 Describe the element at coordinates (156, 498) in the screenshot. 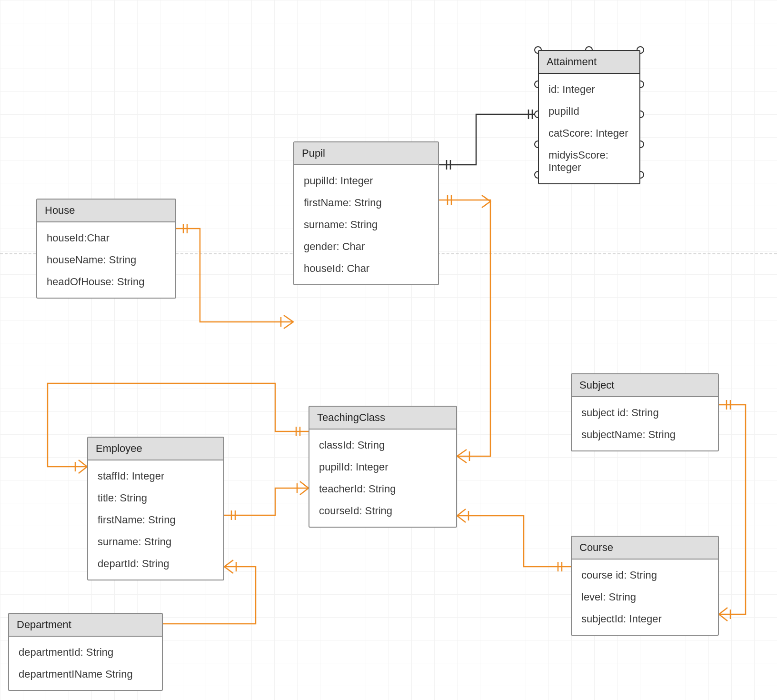

I see `field: title: String` at that location.